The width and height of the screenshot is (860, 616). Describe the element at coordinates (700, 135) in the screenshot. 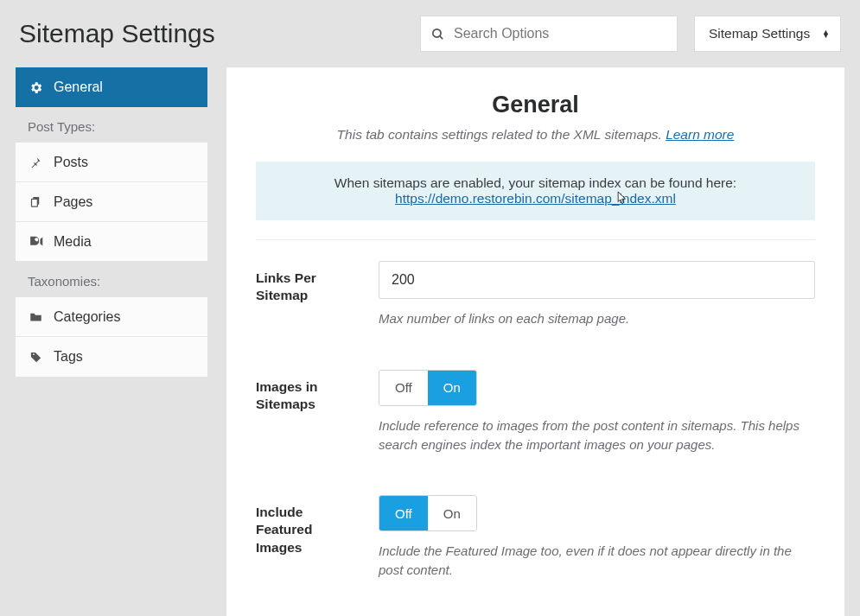

I see `learn-more-link: Learn more` at that location.